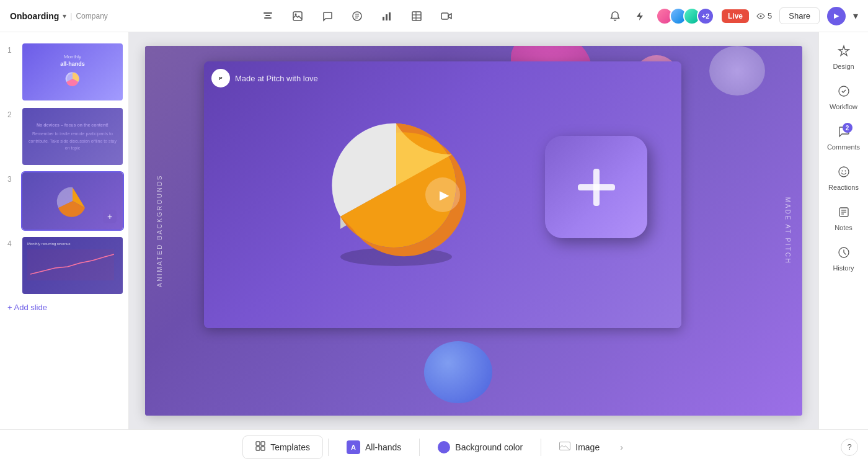 The image size is (868, 464). I want to click on image-icon, so click(298, 16).